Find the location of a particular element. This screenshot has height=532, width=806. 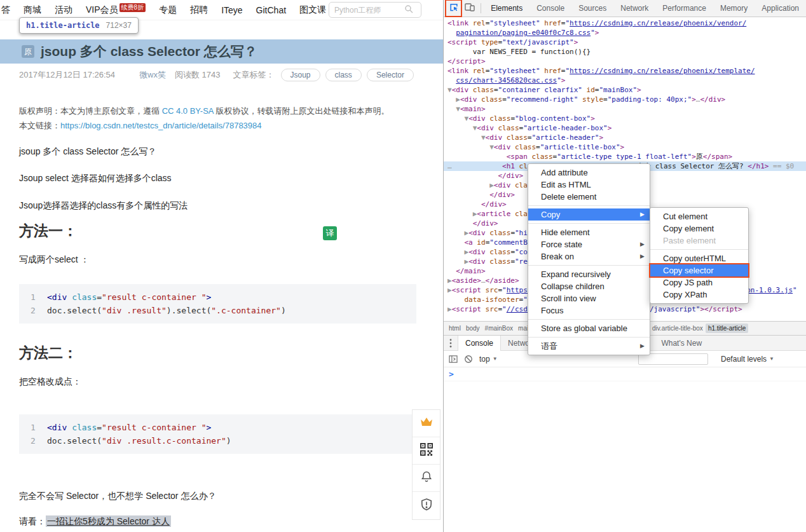

drawer-menu-icon is located at coordinates (451, 343).